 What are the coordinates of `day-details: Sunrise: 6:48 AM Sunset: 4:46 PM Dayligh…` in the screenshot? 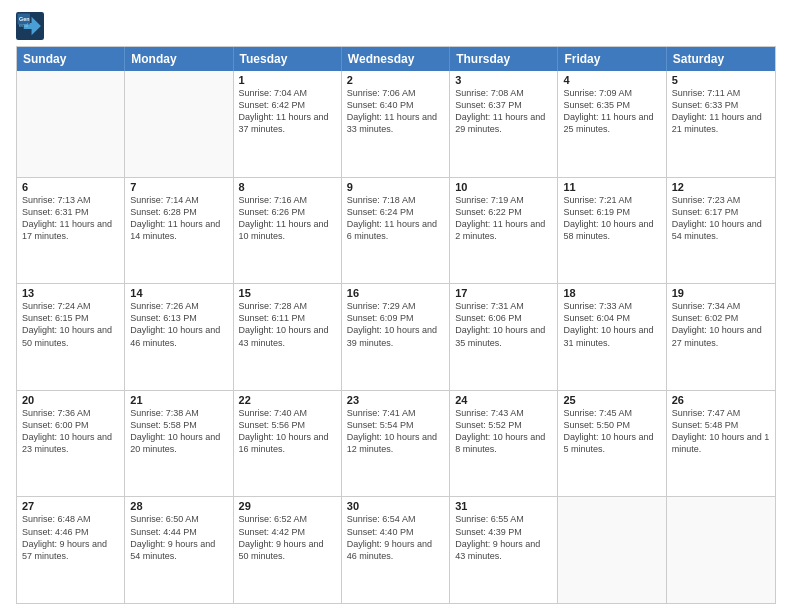 It's located at (70, 538).